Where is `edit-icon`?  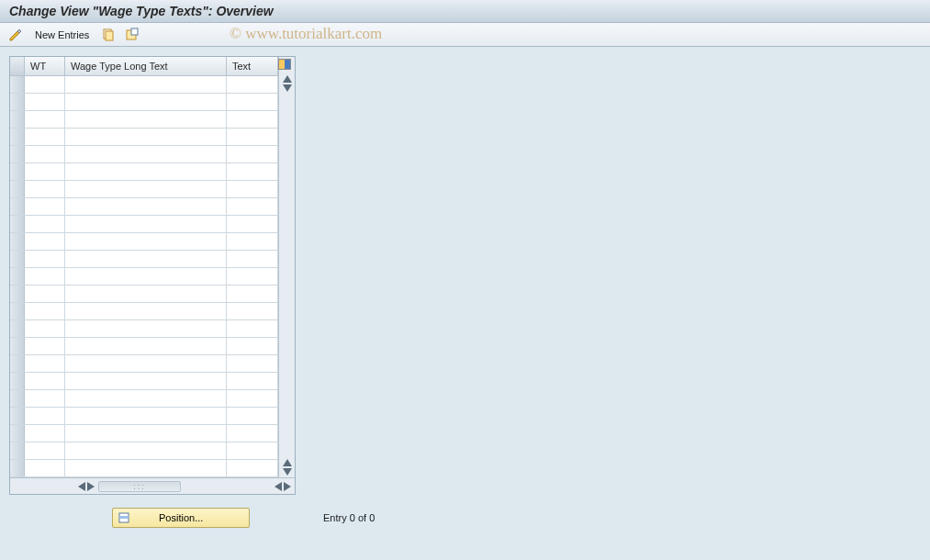 edit-icon is located at coordinates (16, 35).